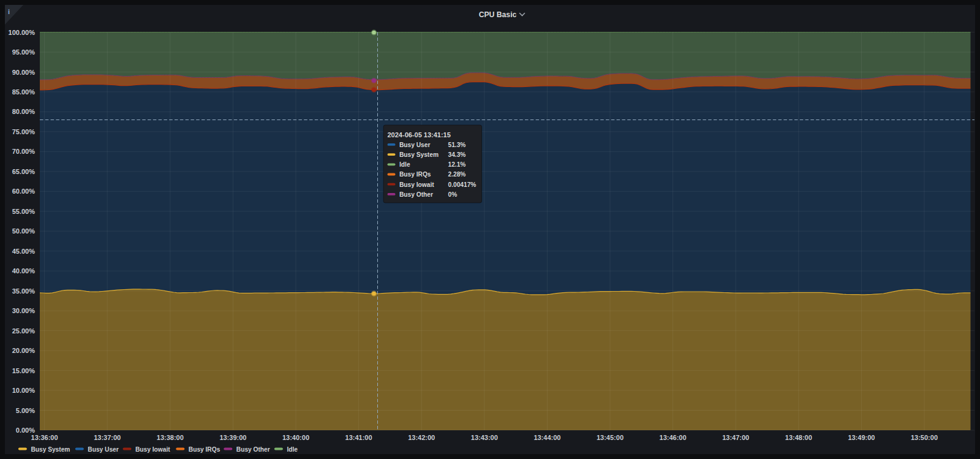 This screenshot has height=459, width=980. I want to click on svg-text: 100.00%, so click(22, 32).